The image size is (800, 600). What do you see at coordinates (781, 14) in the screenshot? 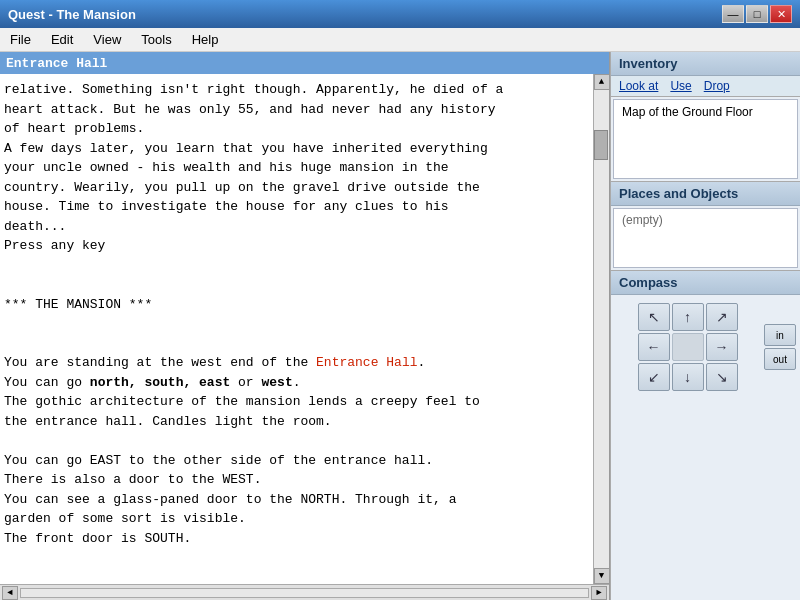
I see `close-button: ✕` at bounding box center [781, 14].